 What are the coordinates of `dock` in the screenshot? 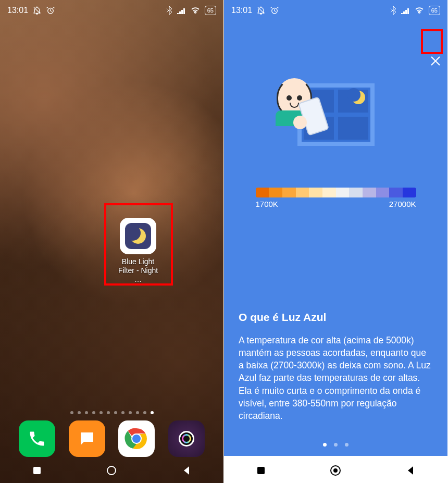 It's located at (111, 439).